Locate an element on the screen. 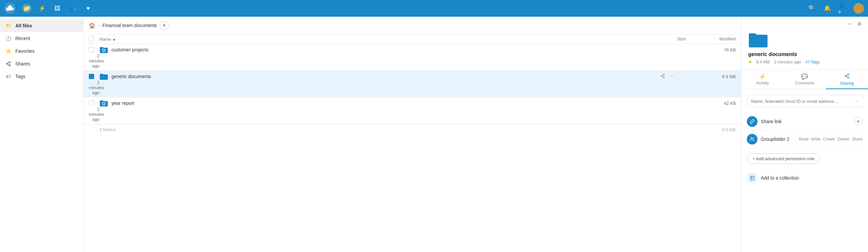 The width and height of the screenshot is (868, 252). groupfolder-label: Groupfolder 2 is located at coordinates (775, 139).